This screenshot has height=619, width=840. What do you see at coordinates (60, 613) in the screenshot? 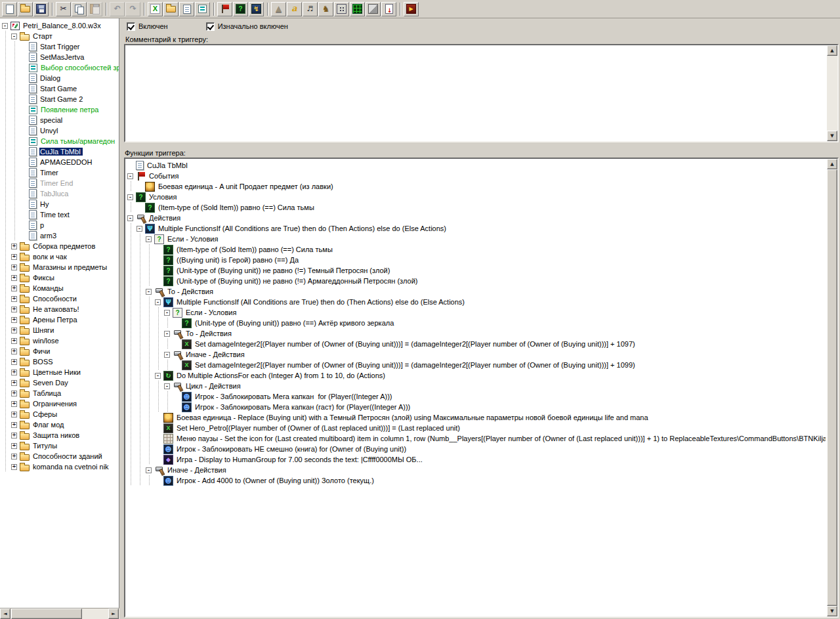
I see `sidebar-horizontal-scrollbar` at bounding box center [60, 613].